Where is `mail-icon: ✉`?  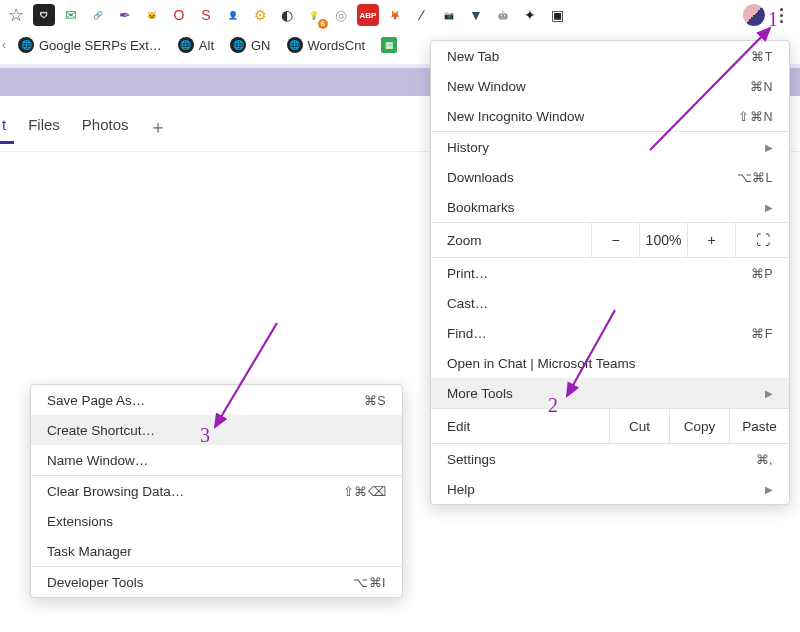
mail-icon: ✉ is located at coordinates (71, 15).